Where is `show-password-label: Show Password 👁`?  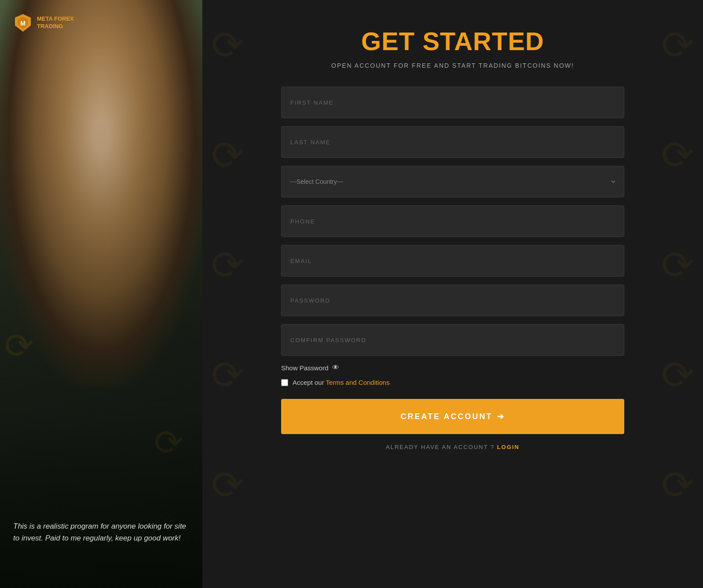
show-password-label: Show Password 👁 is located at coordinates (310, 368).